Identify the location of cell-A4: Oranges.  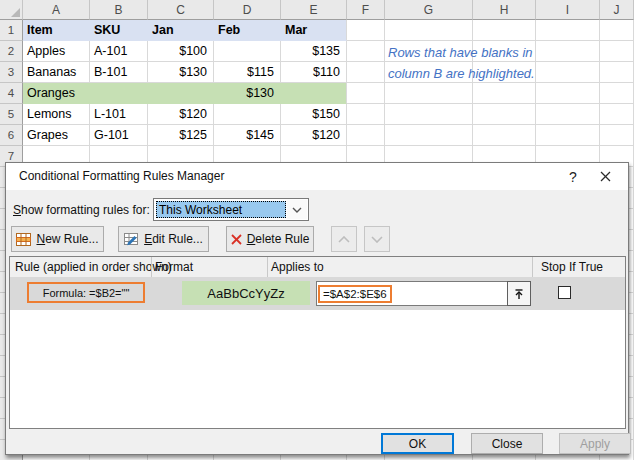
(56, 94).